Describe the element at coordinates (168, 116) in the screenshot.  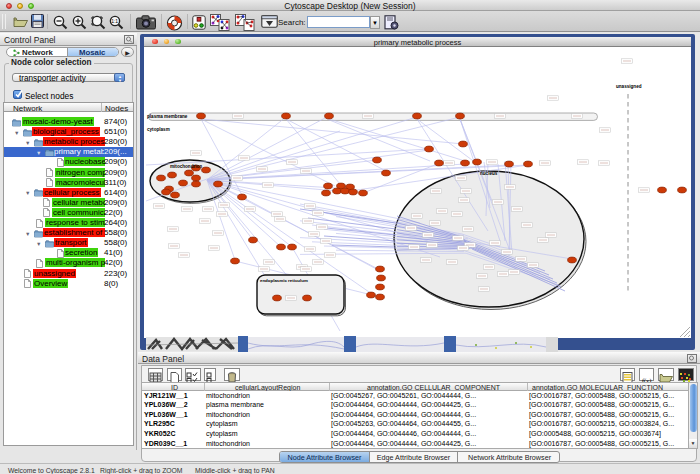
I see `svg-text: plasma membrane` at that location.